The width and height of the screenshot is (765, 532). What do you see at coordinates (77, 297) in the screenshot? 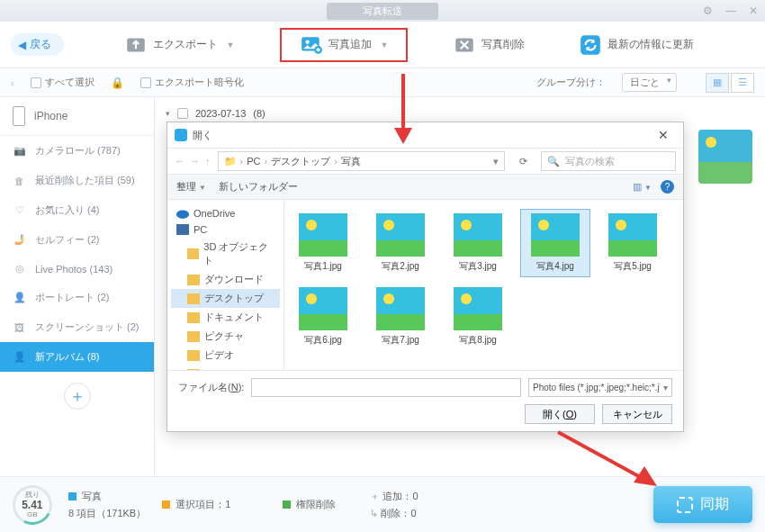
I see `sidebar-item: 👤ポートレート (2)` at bounding box center [77, 297].